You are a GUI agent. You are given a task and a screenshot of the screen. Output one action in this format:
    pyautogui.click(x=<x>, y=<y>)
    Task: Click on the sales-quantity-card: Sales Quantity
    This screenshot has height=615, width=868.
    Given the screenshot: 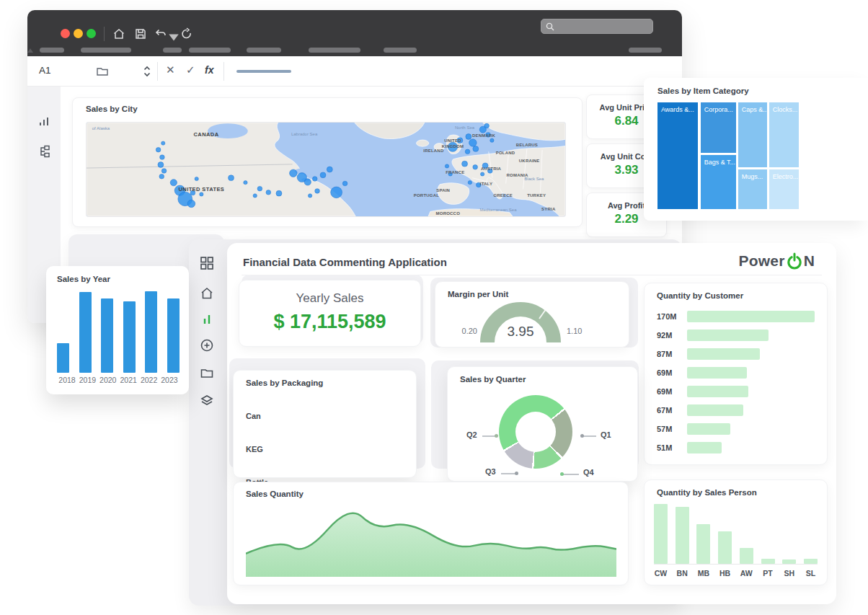 What is the action you would take?
    pyautogui.click(x=431, y=534)
    